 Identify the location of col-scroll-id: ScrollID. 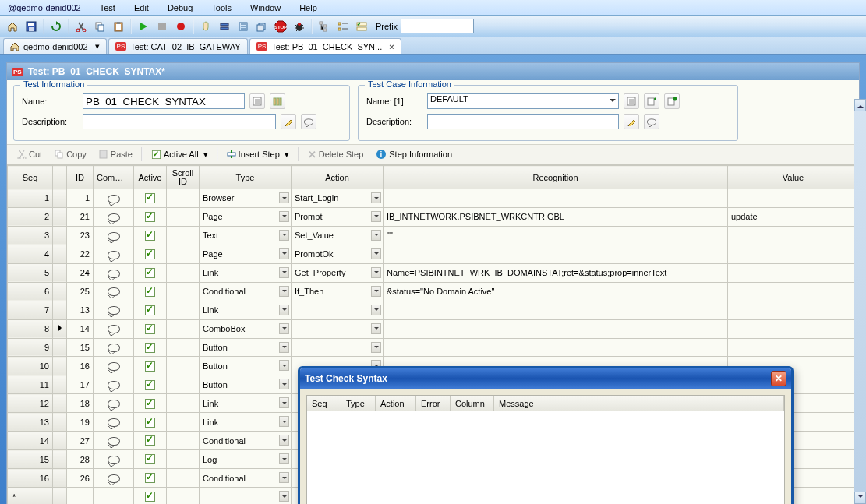
(183, 178).